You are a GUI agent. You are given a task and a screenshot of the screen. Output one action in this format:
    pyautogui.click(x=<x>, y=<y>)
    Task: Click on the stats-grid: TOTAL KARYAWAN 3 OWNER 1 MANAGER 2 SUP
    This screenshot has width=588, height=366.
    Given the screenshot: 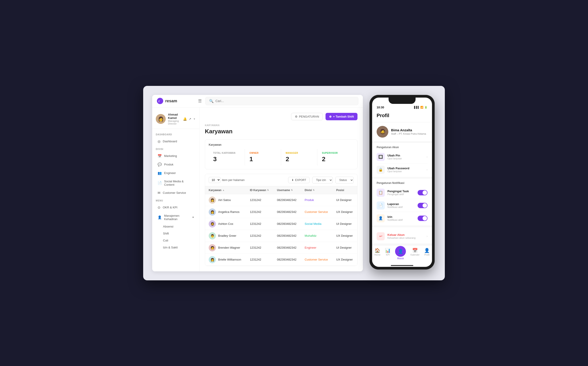 What is the action you would take?
    pyautogui.click(x=281, y=157)
    